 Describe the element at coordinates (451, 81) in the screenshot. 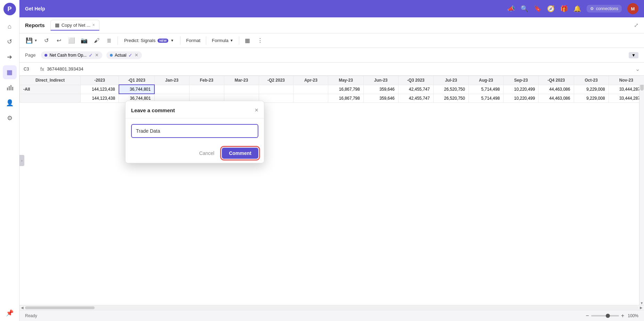

I see `col-header-jul-23: Jul-23` at that location.